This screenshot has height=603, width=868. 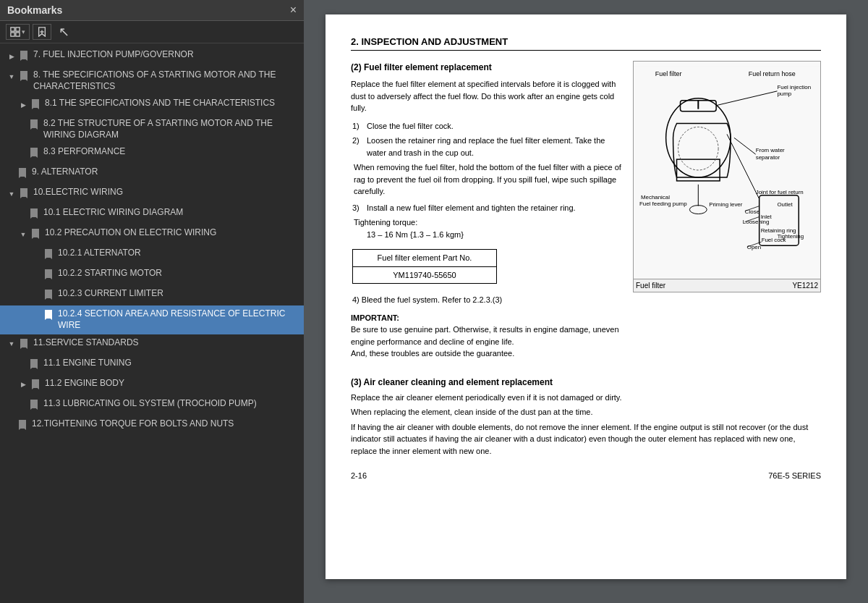 I want to click on bookmark-item-11: 11.SERVICE STANDARDS, so click(x=152, y=345).